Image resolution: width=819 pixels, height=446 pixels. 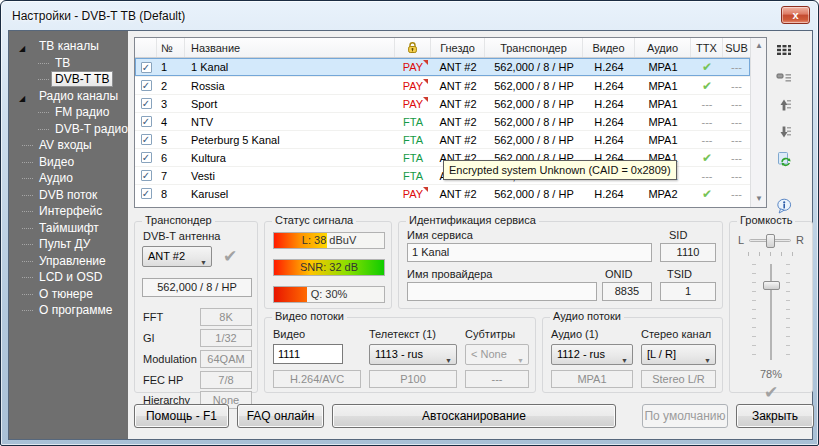 I want to click on audio-select: 1112 - rus, so click(x=592, y=354).